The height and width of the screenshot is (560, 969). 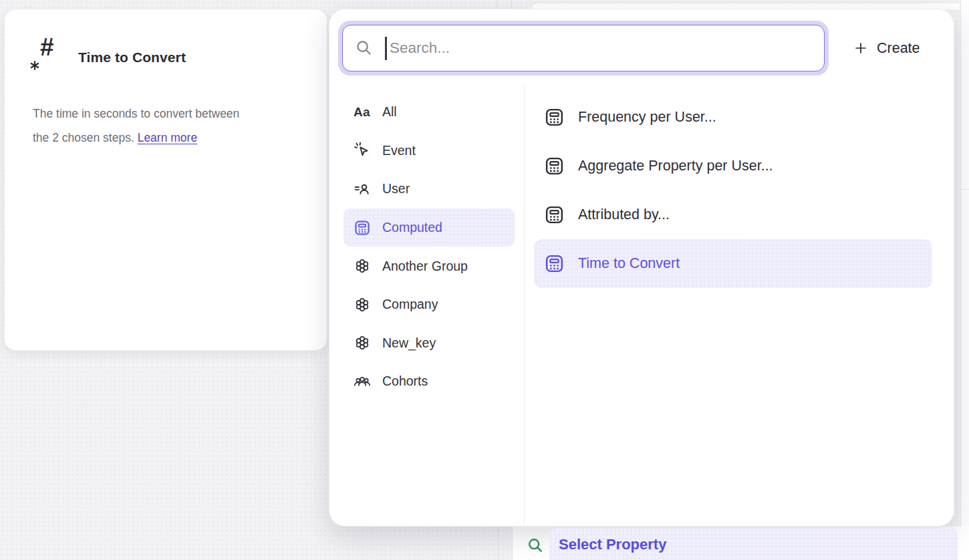 I want to click on result-label: Aggregate Property per User..., so click(x=676, y=166).